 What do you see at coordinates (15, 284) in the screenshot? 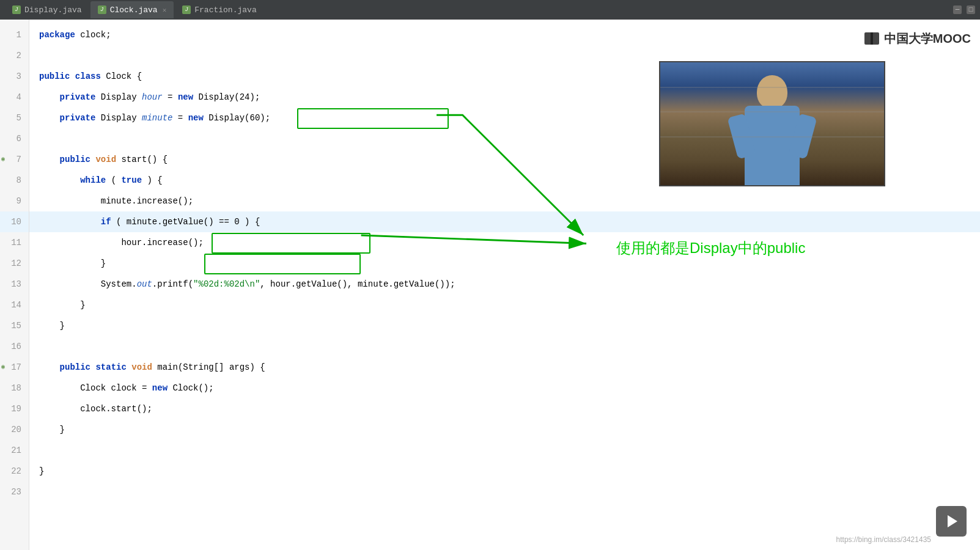
I see `line-num-13: 13` at bounding box center [15, 284].